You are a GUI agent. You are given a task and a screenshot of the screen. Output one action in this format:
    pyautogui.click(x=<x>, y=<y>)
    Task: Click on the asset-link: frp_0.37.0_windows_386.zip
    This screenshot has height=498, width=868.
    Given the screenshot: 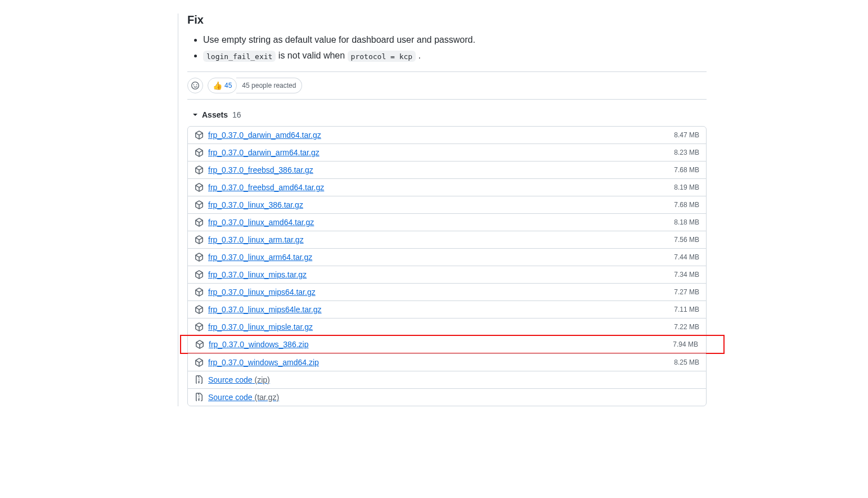 What is the action you would take?
    pyautogui.click(x=441, y=344)
    